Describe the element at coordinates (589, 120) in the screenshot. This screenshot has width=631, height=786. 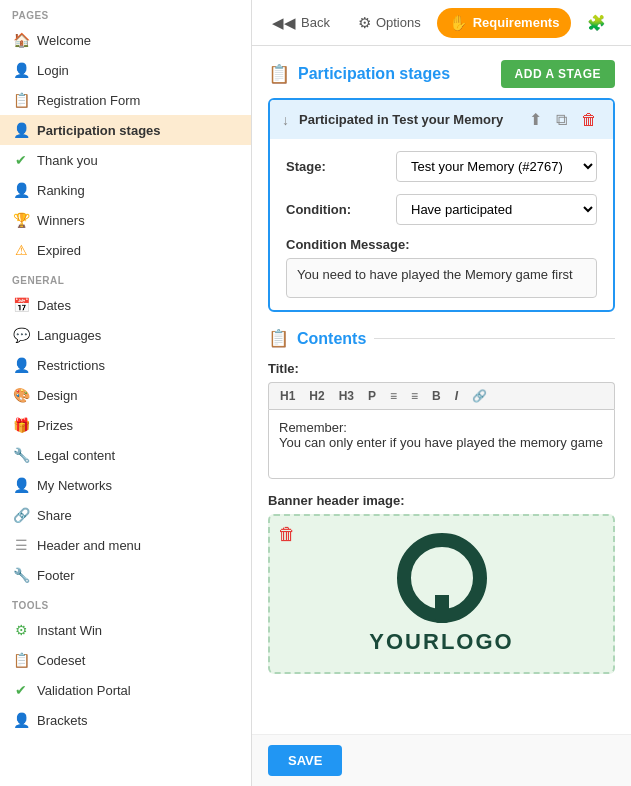
I see `stage-delete-button: 🗑` at that location.